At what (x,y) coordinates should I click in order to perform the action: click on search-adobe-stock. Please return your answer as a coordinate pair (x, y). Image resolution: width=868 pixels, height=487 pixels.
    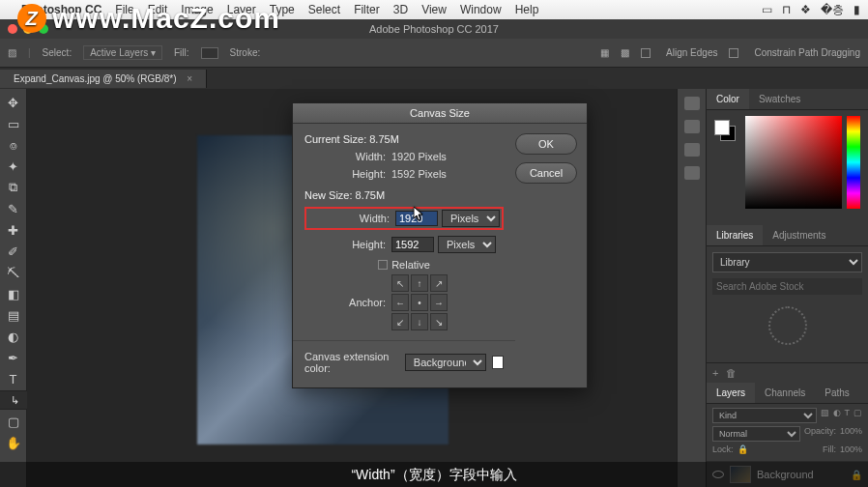
    Looking at the image, I should click on (787, 286).